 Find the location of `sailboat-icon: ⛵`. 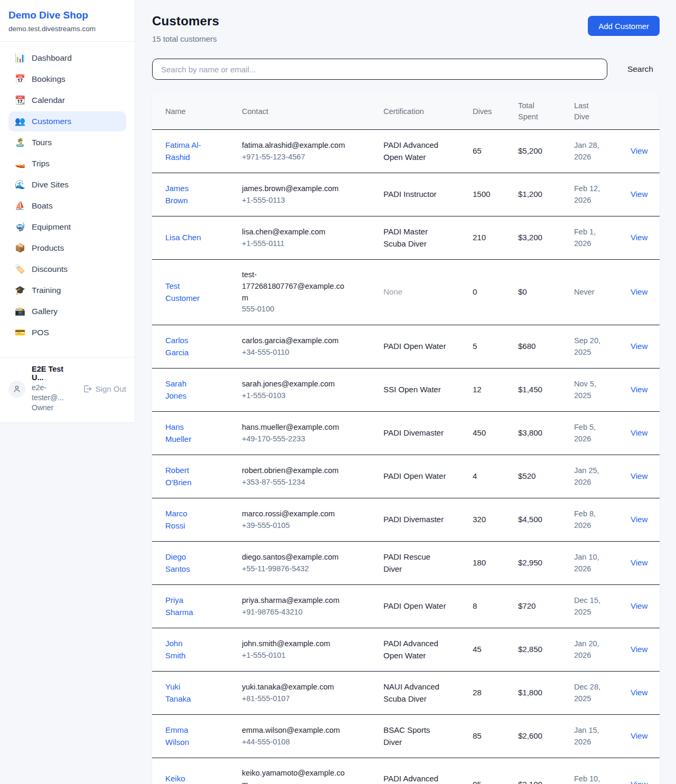

sailboat-icon: ⛵ is located at coordinates (20, 206).